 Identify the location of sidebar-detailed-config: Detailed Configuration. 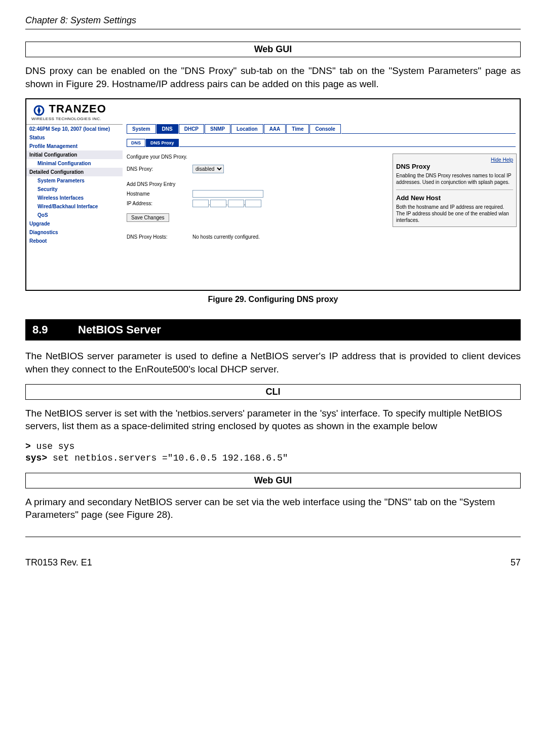
(74, 172).